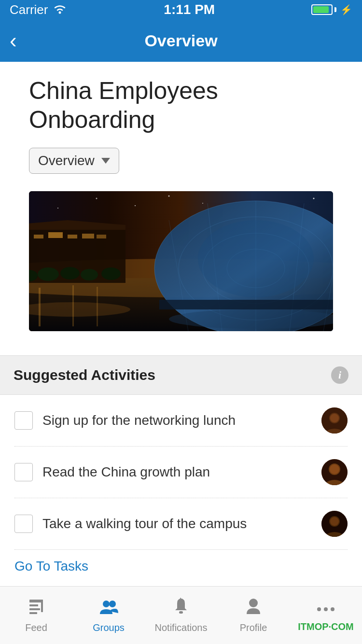 The height and width of the screenshot is (644, 362). I want to click on feed-icon, so click(36, 608).